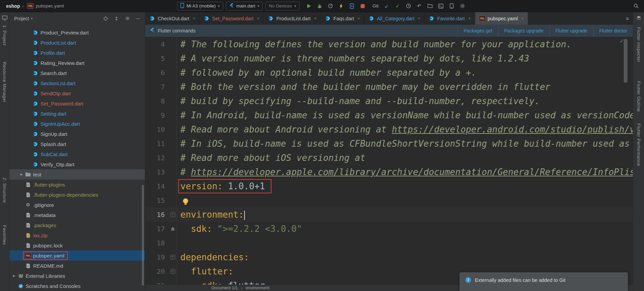 Image resolution: width=644 pixels, height=291 pixels. What do you see at coordinates (77, 215) in the screenshot?
I see `tree-item-metadata: .metadata` at bounding box center [77, 215].